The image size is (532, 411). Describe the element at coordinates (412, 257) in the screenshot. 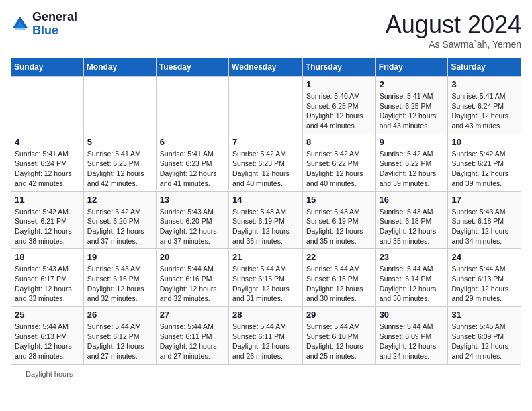

I see `day-number: 23` at that location.